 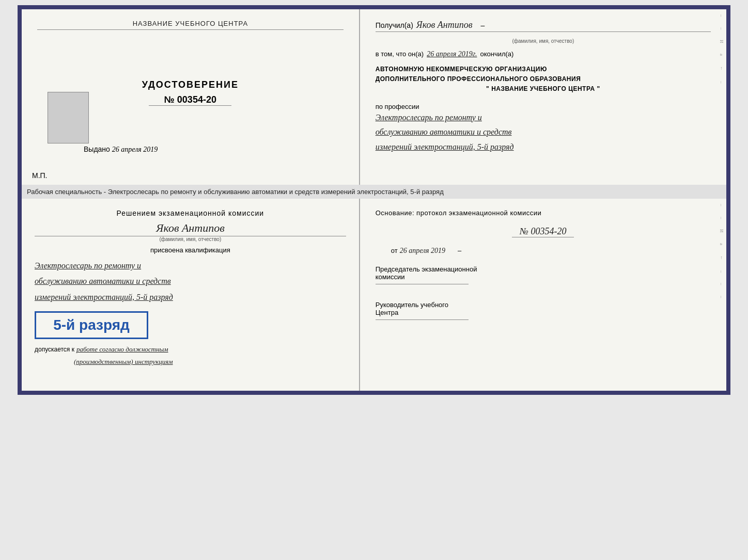 I want to click on photo-placeholder, so click(x=68, y=118).